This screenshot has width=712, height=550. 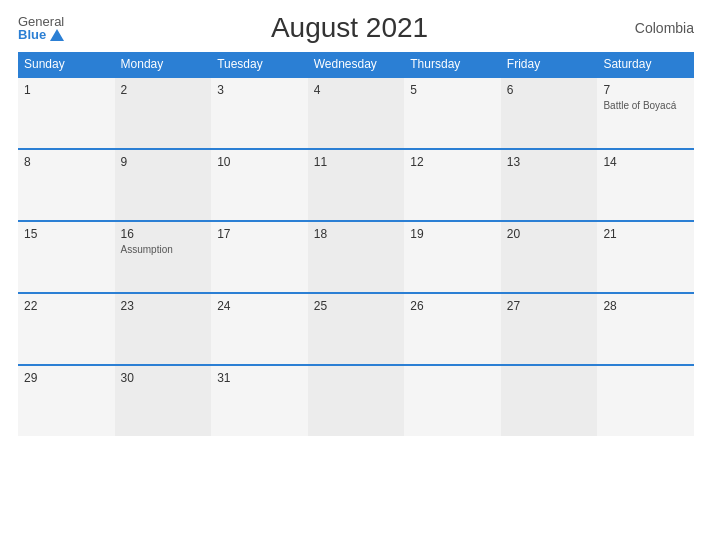 What do you see at coordinates (550, 64) in the screenshot?
I see `day-header-friday: Friday` at bounding box center [550, 64].